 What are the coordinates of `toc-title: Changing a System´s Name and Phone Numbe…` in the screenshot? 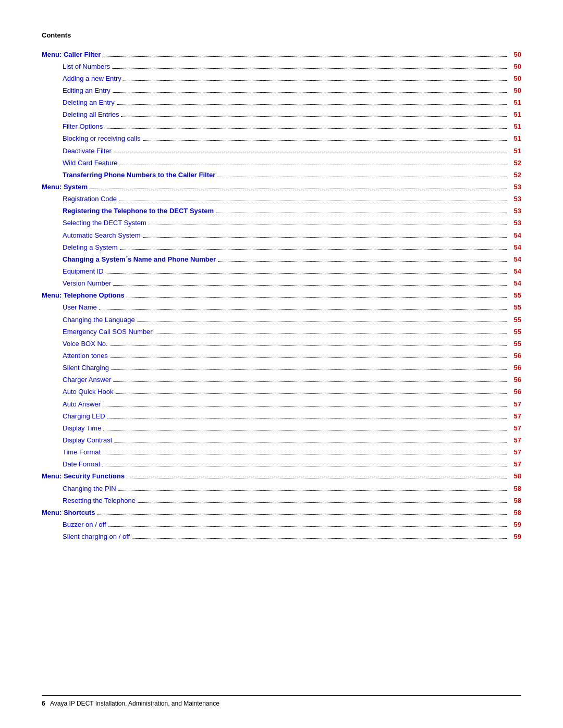 It's located at (139, 260).